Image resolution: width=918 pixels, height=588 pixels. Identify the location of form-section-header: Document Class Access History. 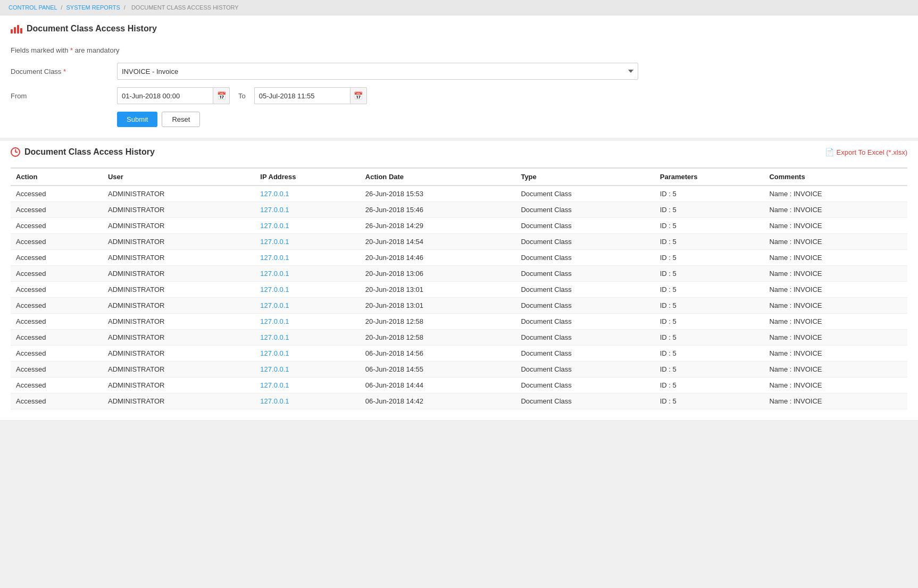
(459, 31).